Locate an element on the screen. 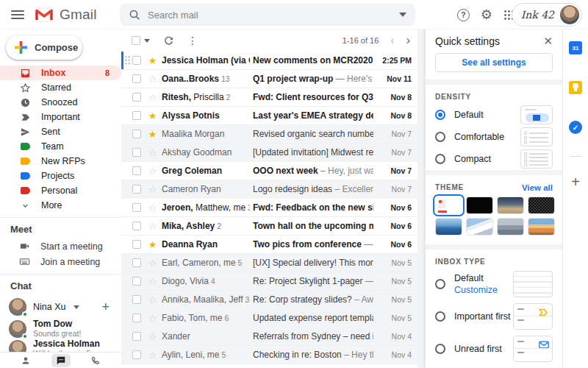 The width and height of the screenshot is (588, 368). theme-thumbnail-dark is located at coordinates (479, 205).